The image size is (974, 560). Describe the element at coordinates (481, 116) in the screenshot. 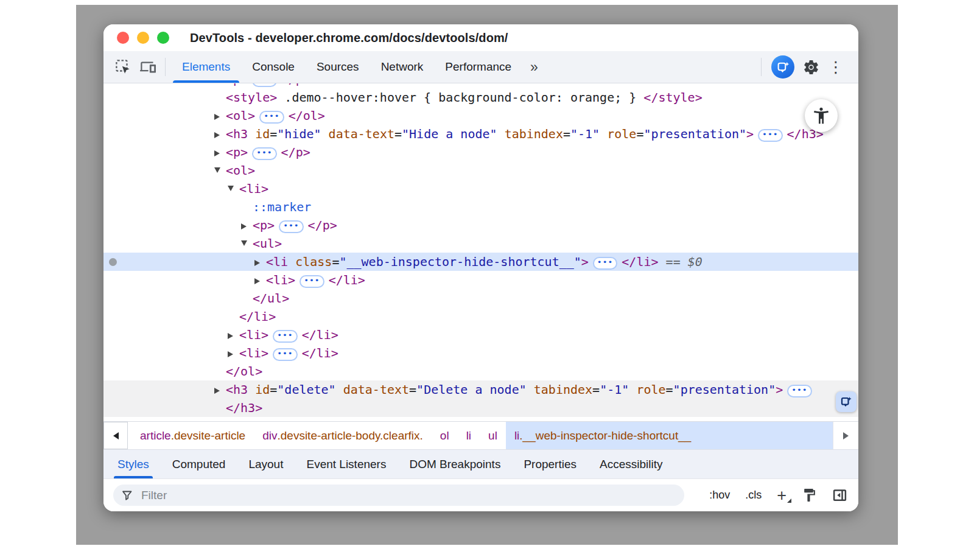

I see `dom-tree-row: <ol>•••</ol>` at that location.